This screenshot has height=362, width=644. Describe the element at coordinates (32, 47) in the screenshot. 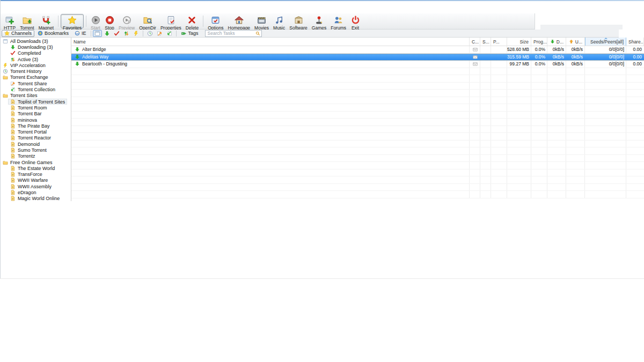

I see `sidebar-item-downloading-3: Downloading (3)` at that location.